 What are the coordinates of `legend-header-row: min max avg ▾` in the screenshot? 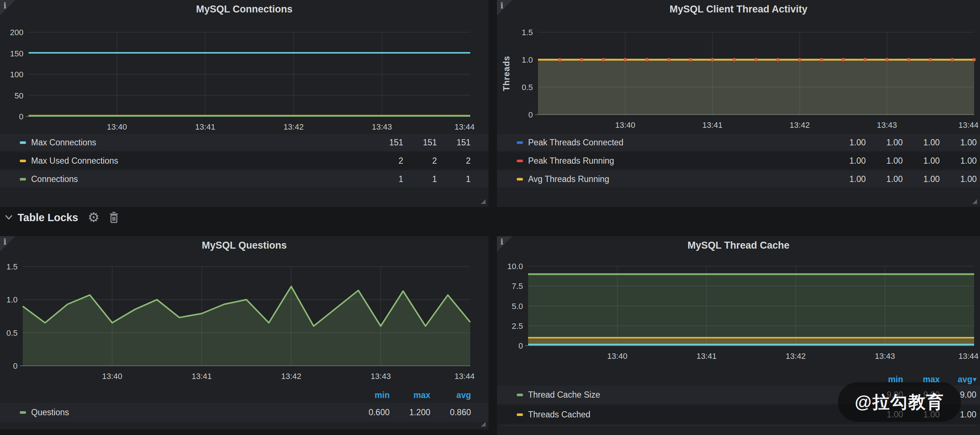 It's located at (738, 379).